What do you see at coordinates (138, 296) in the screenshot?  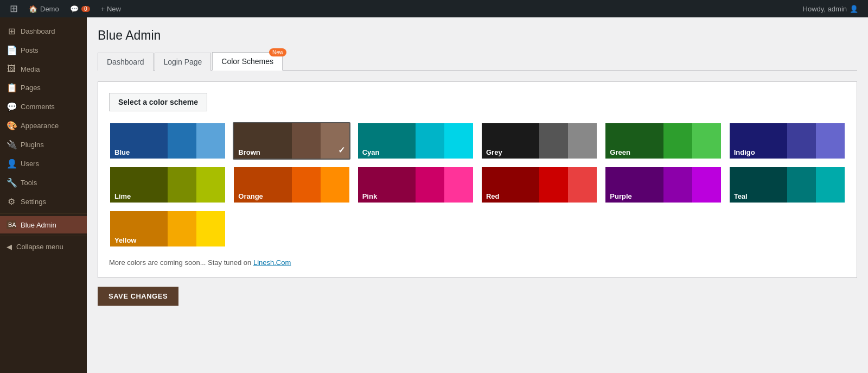 I see `save-changes-button: SAVE CHANGES` at bounding box center [138, 296].